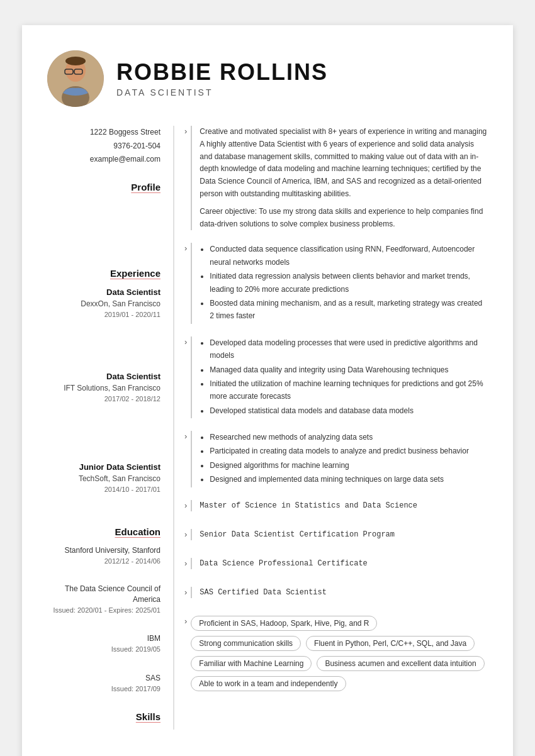 The height and width of the screenshot is (756, 535). Describe the element at coordinates (349, 350) in the screenshot. I see `job2-bullet-1: Developed data modeling processes that w…` at that location.